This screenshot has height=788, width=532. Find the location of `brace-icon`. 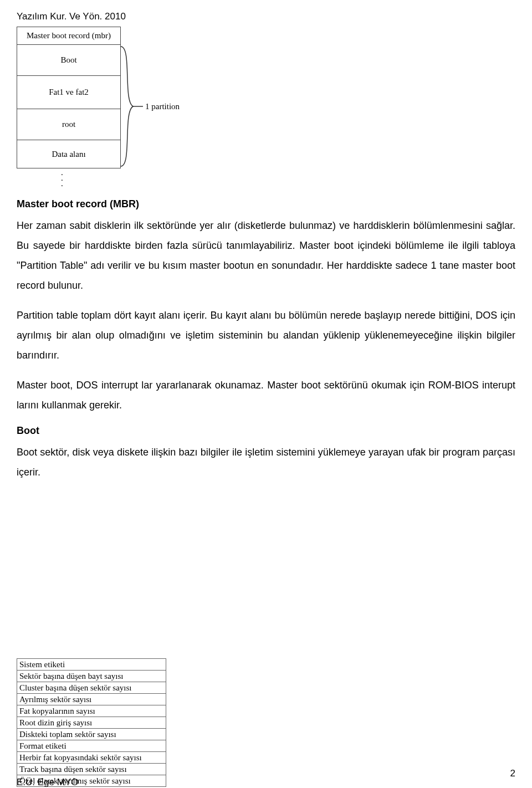

brace-icon is located at coordinates (132, 106).